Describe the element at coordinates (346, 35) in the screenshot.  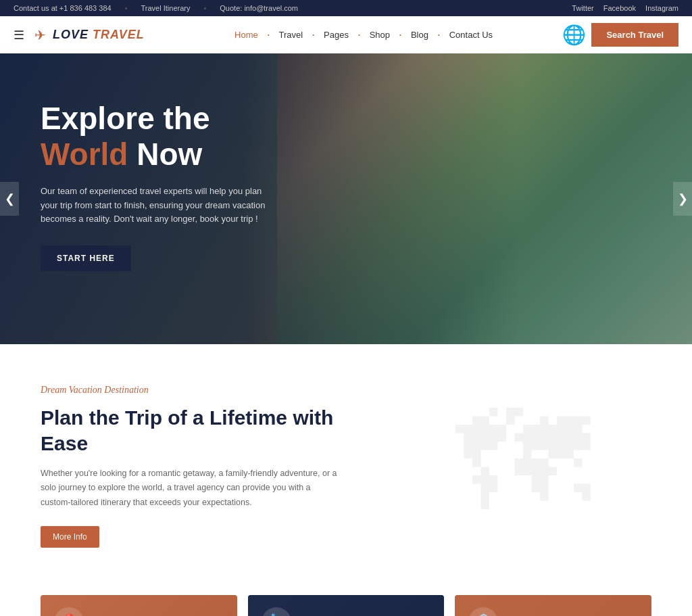
I see `site-header: ☰ ✈ Love Travel Home • Travel • Pages • …` at that location.